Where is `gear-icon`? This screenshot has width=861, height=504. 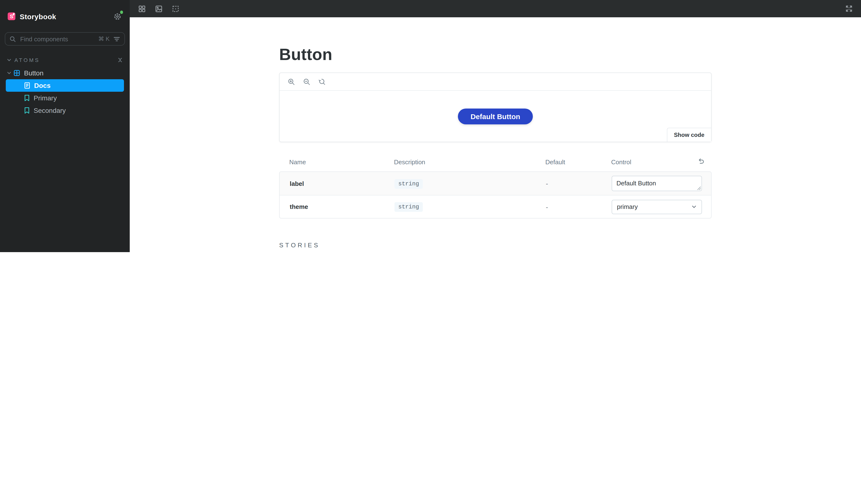 gear-icon is located at coordinates (117, 16).